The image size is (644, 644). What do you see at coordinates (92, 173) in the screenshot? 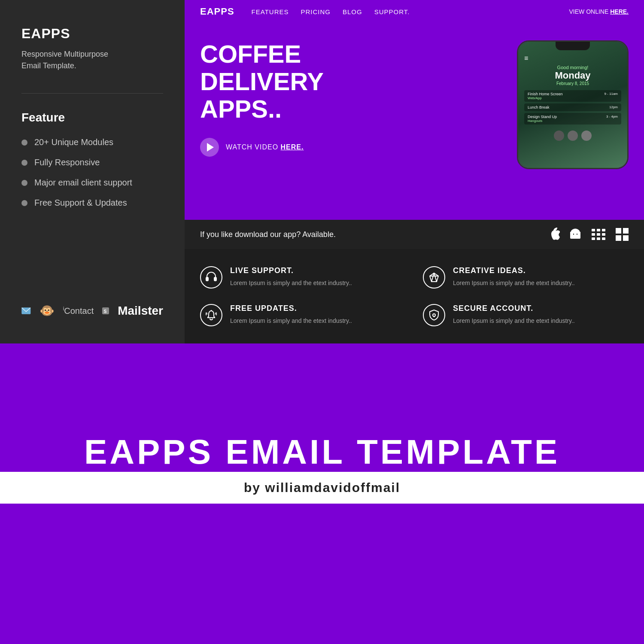
I see `feature-list: 20+ Unique Modules Fully Responsive Majo…` at bounding box center [92, 173].